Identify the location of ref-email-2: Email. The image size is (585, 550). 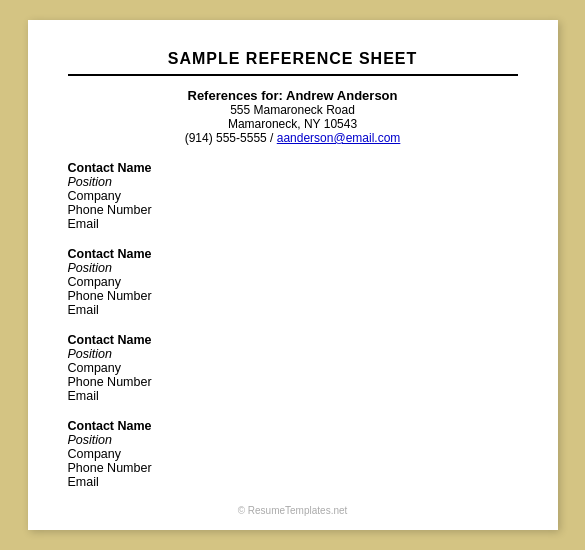
(293, 310).